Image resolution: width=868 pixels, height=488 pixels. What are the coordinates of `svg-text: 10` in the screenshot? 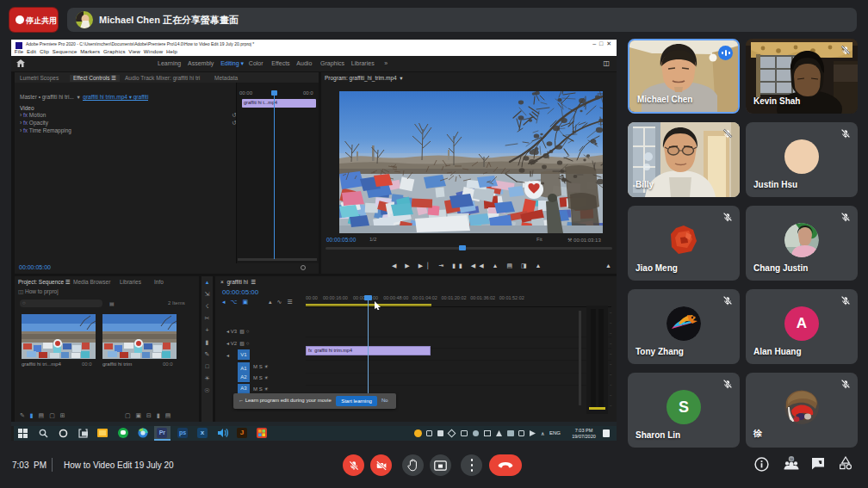 It's located at (791, 460).